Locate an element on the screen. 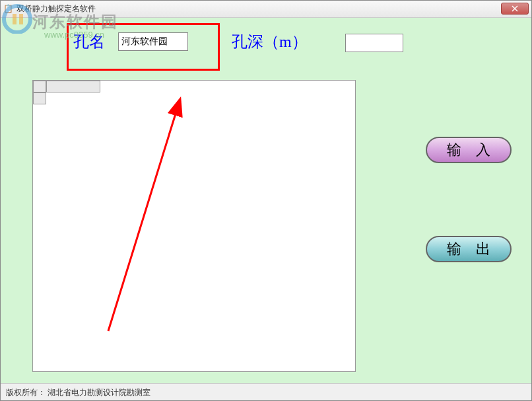 The width and height of the screenshot is (532, 401). copyright-text: 版权所有： 湖北省电力勘测设计院勘测室 is located at coordinates (78, 392).